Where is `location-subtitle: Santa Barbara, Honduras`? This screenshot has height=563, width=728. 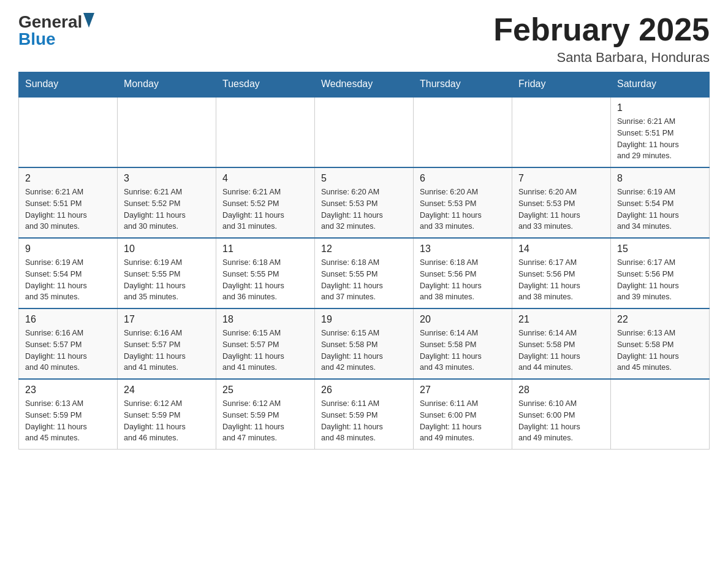 location-subtitle: Santa Barbara, Honduras is located at coordinates (602, 58).